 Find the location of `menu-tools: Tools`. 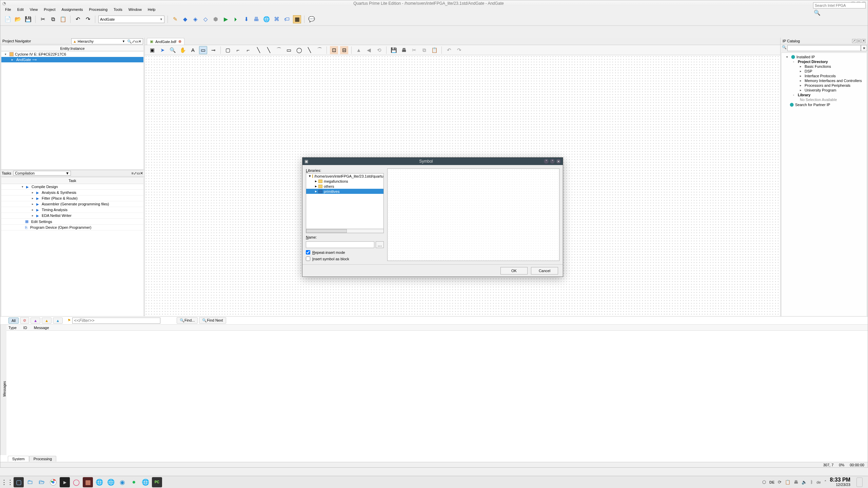

menu-tools: Tools is located at coordinates (118, 9).